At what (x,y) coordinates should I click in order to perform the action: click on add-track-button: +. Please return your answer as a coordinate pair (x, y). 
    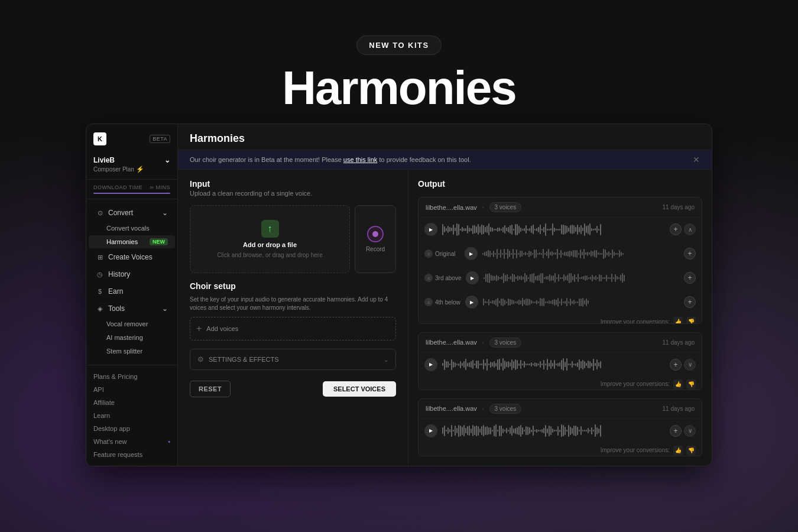
    Looking at the image, I should click on (676, 229).